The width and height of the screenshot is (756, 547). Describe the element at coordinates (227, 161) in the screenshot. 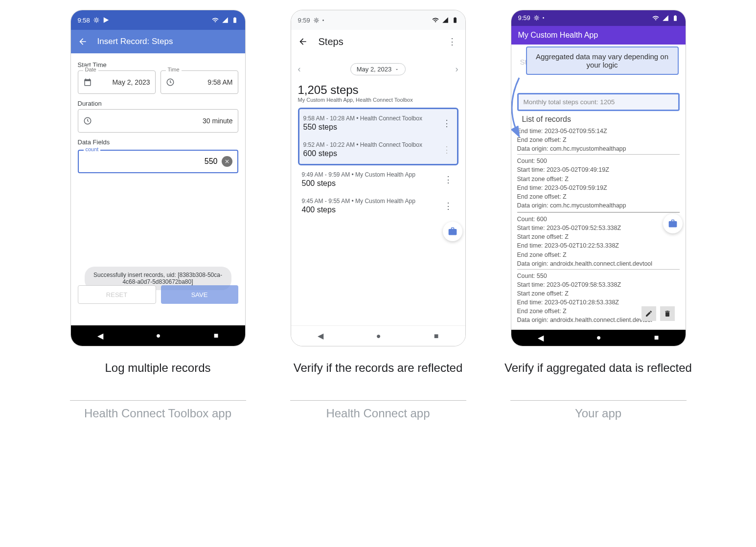

I see `clear-button` at that location.